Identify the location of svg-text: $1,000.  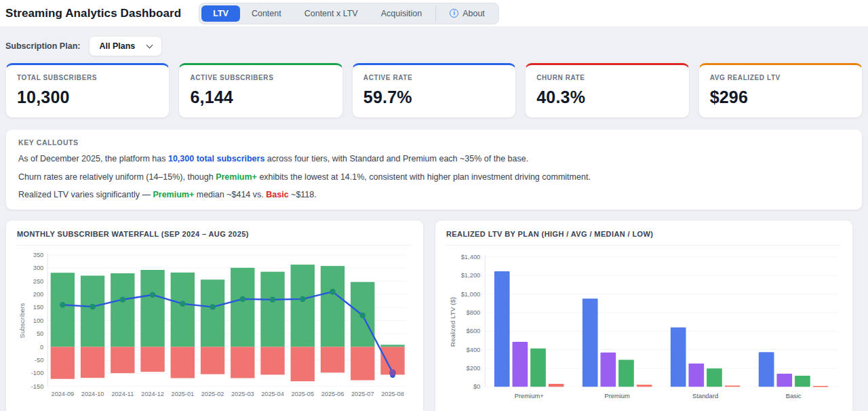
(471, 294).